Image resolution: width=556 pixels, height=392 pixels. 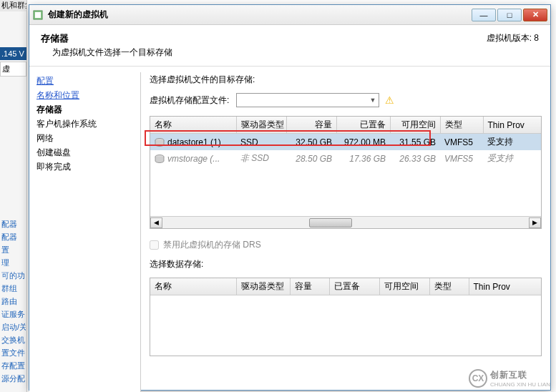 I want to click on bg-sidebar-links: 配器配器置理可的功群组路由证服务启动/关交换机置文件存配置源分配, so click(x=14, y=301).